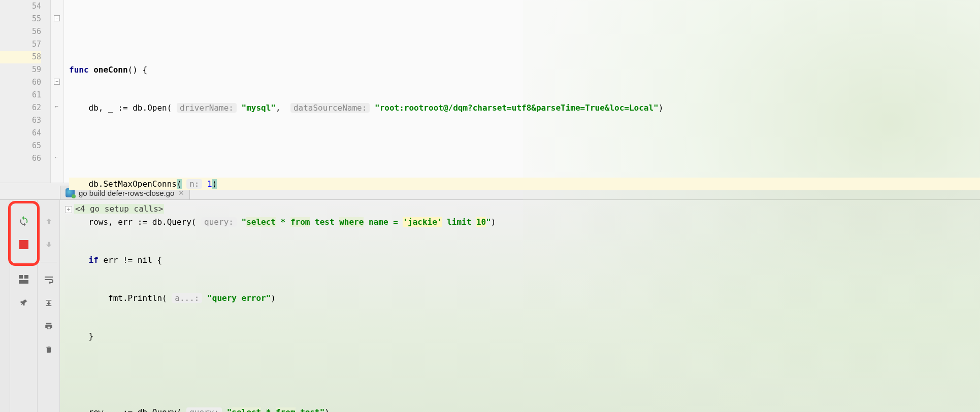  What do you see at coordinates (20, 82) in the screenshot?
I see `line-number: 60` at bounding box center [20, 82].